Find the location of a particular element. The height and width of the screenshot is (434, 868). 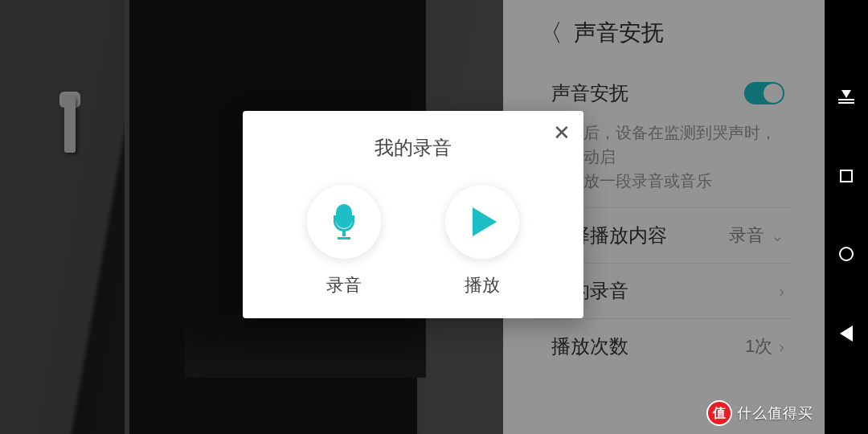

nav-download-icon is located at coordinates (846, 99).